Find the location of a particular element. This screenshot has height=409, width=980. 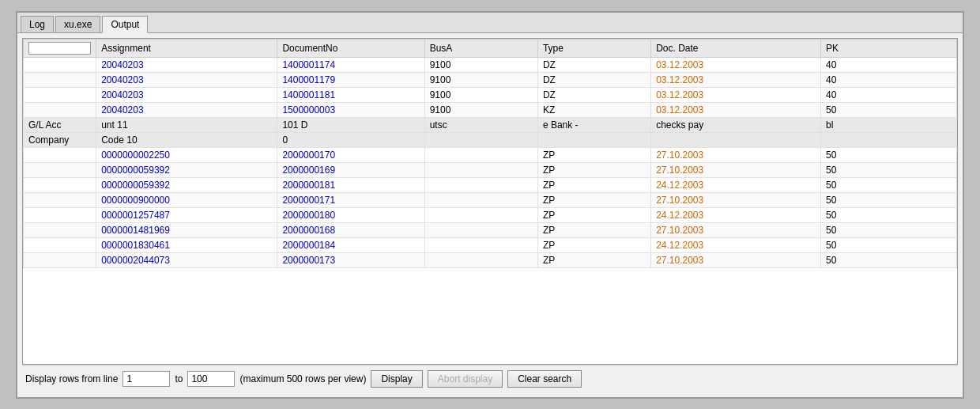

cell-docno: 101 D is located at coordinates (351, 125).